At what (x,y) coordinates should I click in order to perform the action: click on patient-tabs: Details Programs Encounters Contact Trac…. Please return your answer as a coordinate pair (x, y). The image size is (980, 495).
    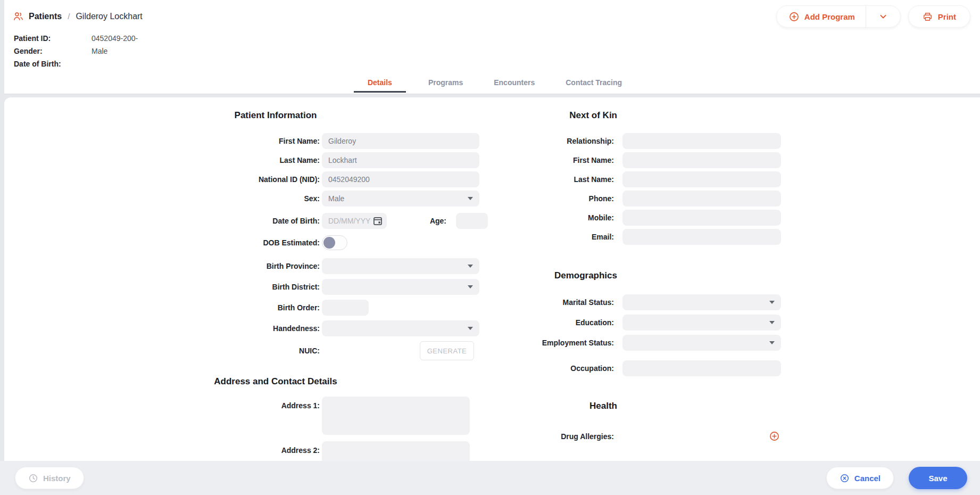
    Looking at the image, I should click on (492, 84).